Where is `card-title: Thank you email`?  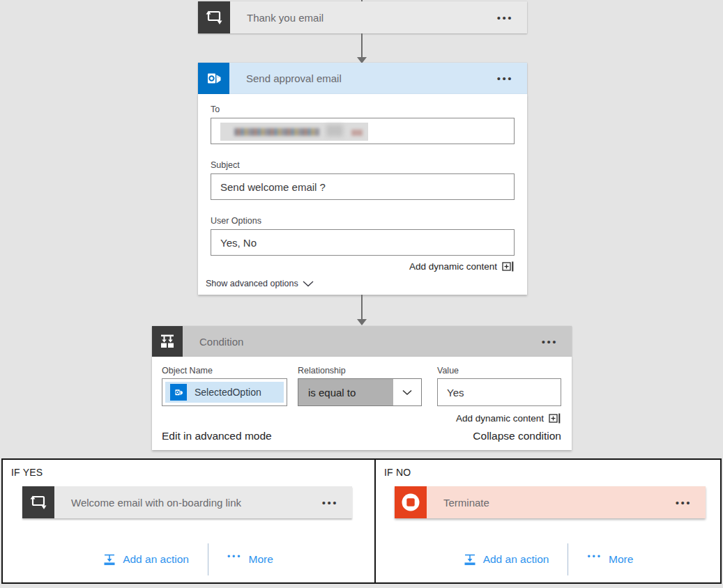
card-title: Thank you email is located at coordinates (357, 17).